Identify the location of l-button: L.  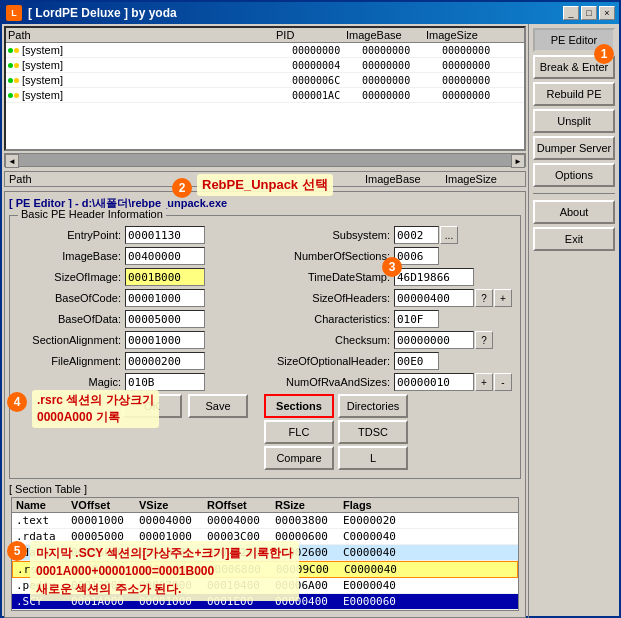
(373, 458).